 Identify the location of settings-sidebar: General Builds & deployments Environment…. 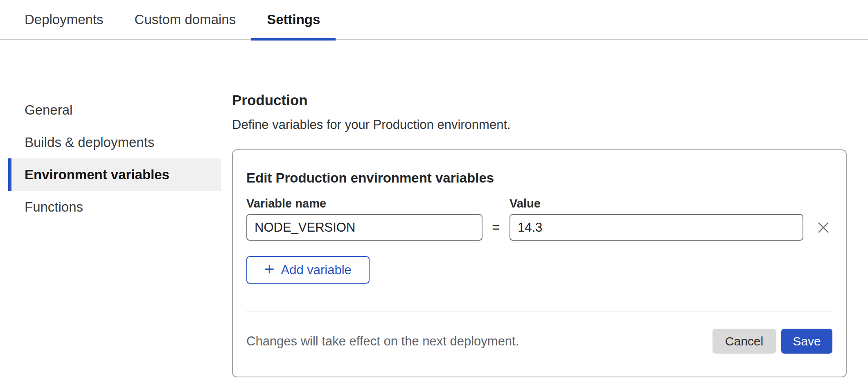
(115, 158).